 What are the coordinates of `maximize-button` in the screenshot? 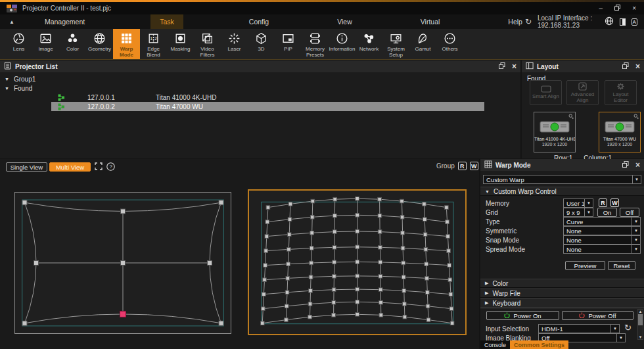 It's located at (618, 8).